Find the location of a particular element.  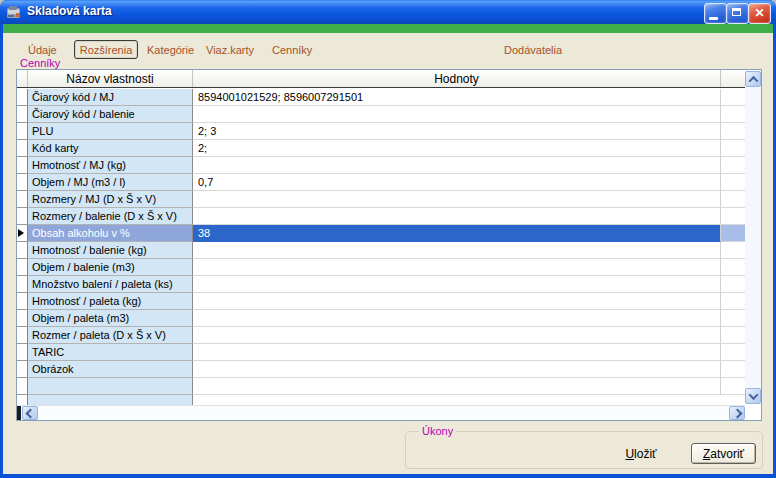

property-value-cell: 8594001021529; 8596007291501 is located at coordinates (457, 98).